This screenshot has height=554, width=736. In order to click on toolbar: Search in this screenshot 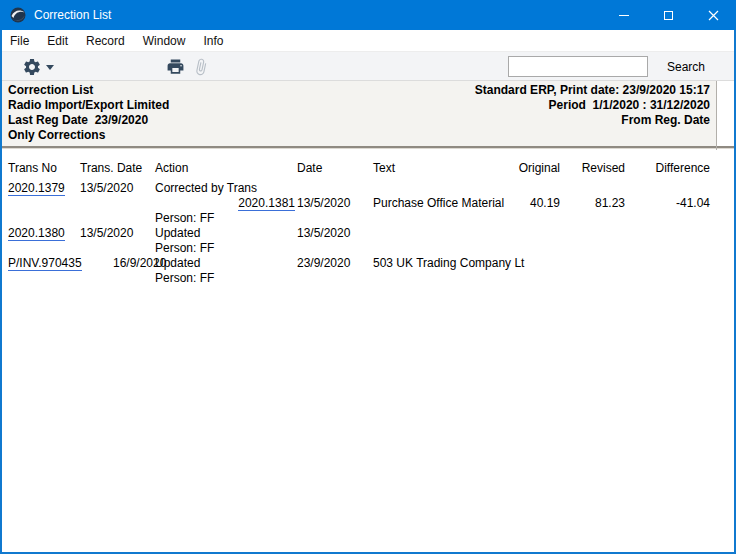, I will do `click(368, 66)`.